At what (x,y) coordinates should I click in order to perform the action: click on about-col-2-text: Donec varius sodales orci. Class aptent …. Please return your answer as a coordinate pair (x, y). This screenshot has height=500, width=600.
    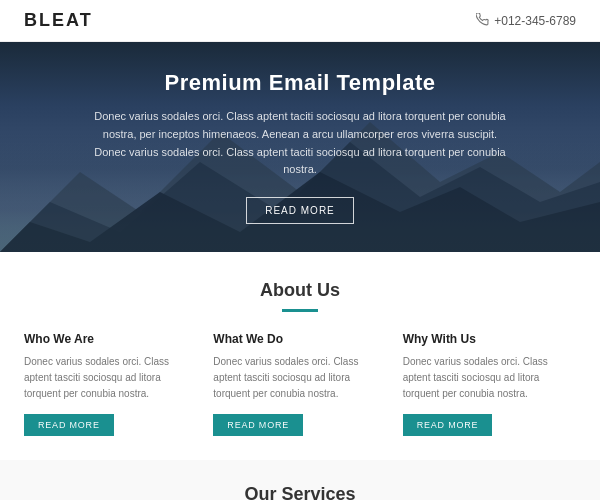
    Looking at the image, I should click on (300, 378).